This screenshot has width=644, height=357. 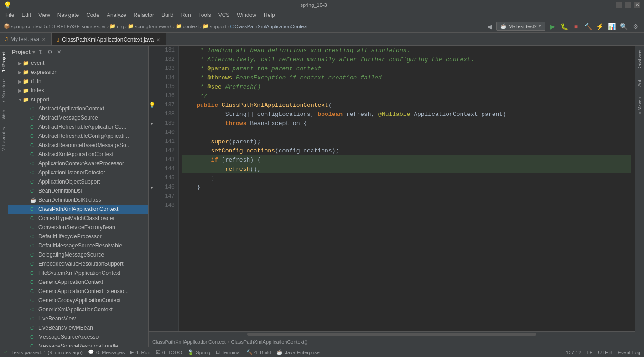 I want to click on tree-item-abstractrefreshable: C AbstractRefreshableApplicationCo..., so click(x=78, y=127).